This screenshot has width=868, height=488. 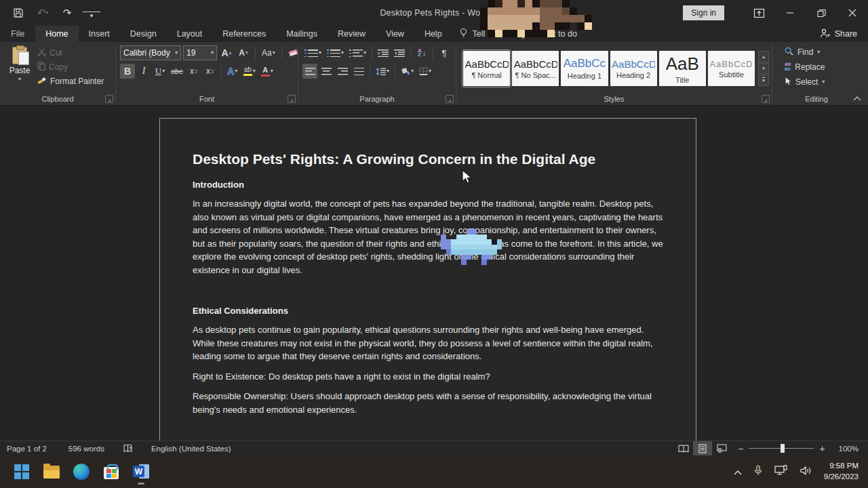 I want to click on show-formatting-marks-button: ¶, so click(x=444, y=53).